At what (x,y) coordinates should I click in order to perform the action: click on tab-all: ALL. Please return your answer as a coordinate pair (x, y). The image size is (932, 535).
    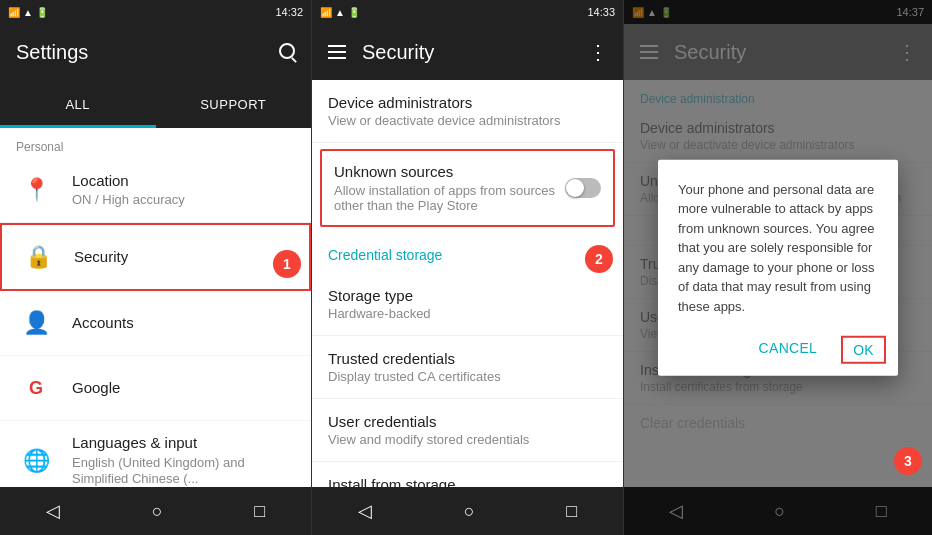
    Looking at the image, I should click on (78, 104).